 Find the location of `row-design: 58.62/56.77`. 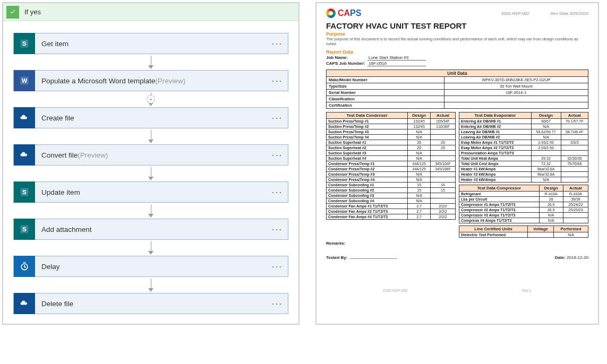

row-design: 58.62/56.77 is located at coordinates (546, 132).